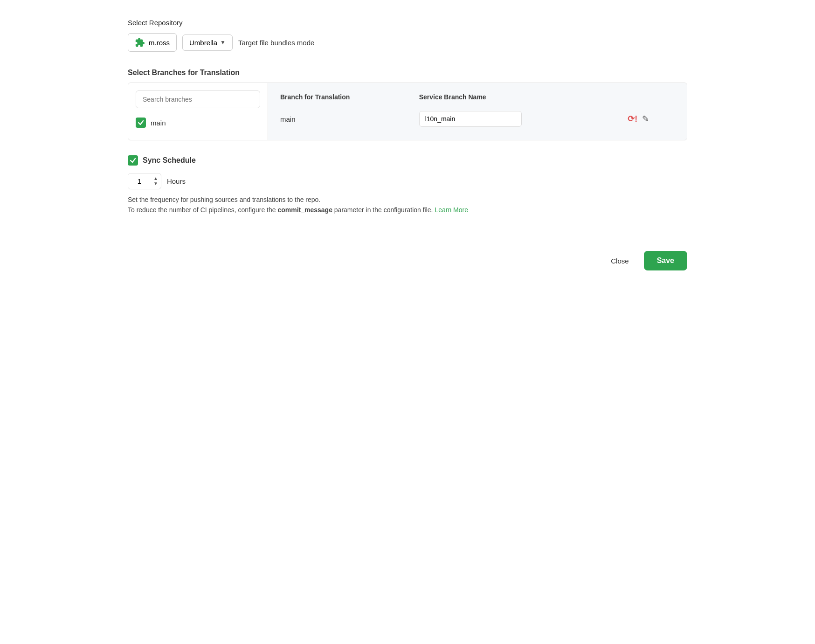  What do you see at coordinates (156, 181) in the screenshot?
I see `stepper-arrows: ▲ ▼` at bounding box center [156, 181].